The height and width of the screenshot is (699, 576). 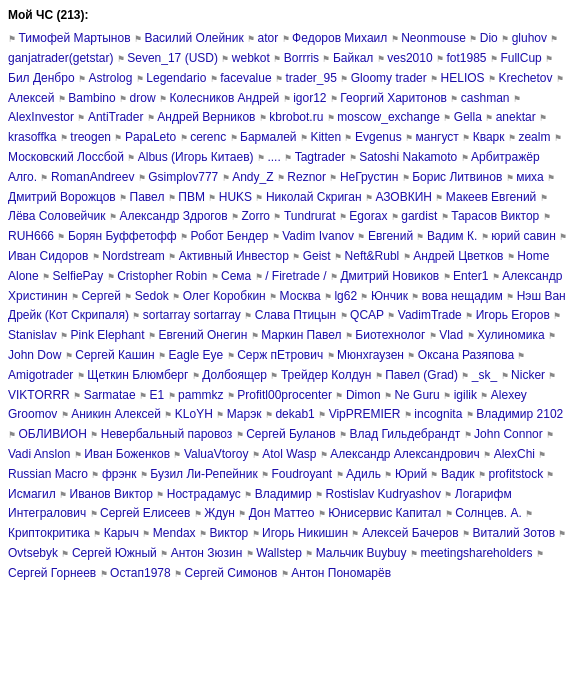 I want to click on user-item: ⚑ Сергей, so click(x=96, y=296).